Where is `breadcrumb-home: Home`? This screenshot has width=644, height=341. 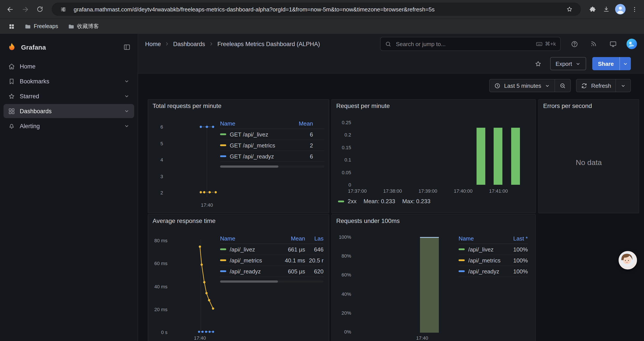 breadcrumb-home: Home is located at coordinates (153, 44).